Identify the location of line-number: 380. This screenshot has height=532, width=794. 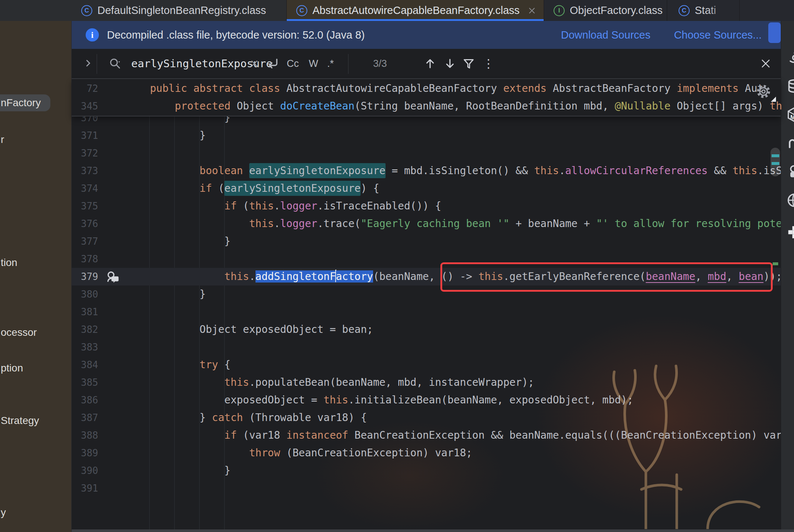
(85, 294).